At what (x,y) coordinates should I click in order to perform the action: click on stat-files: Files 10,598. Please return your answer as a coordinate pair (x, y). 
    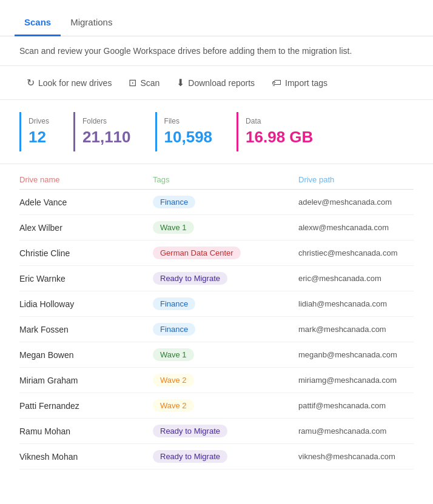
    Looking at the image, I should click on (196, 132).